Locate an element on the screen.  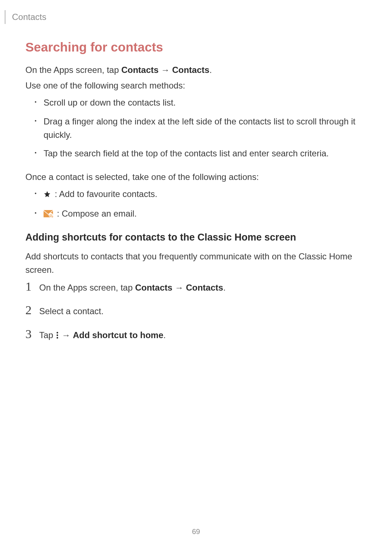
intro-period: . is located at coordinates (211, 70).